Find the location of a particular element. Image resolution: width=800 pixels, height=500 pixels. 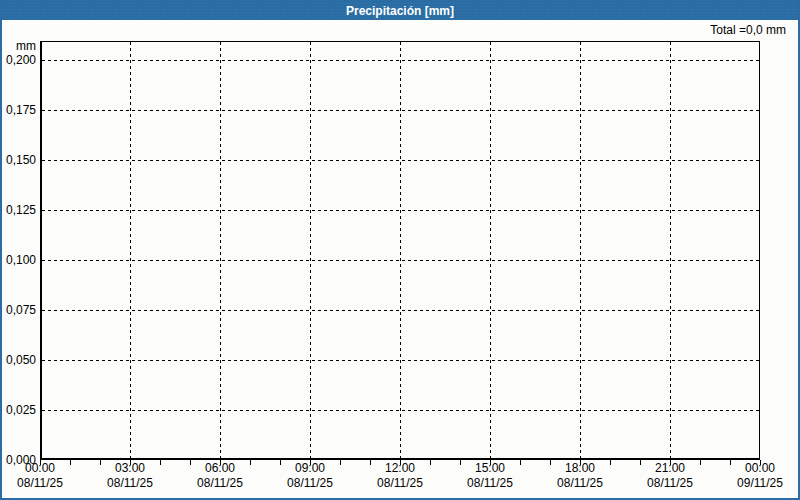

x-tick-time: 03:00 is located at coordinates (130, 468).